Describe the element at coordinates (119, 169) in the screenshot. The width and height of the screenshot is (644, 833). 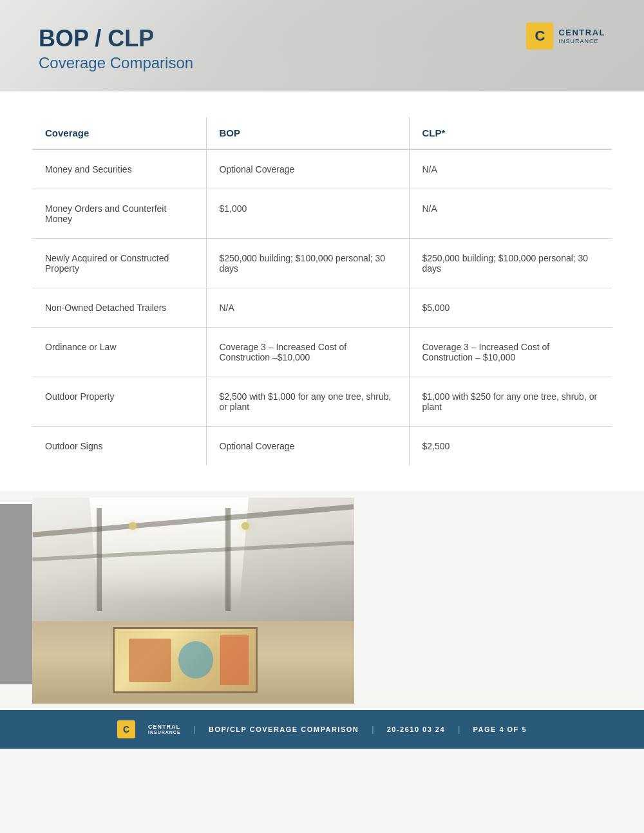
I see `cell-coverage: Money and Securities` at that location.